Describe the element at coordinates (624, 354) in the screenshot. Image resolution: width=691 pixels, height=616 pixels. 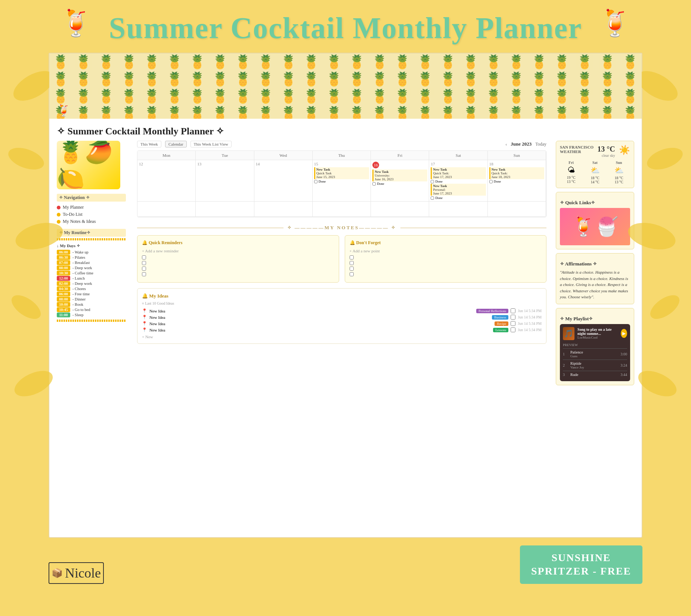
I see `track-duration: 3:00` at that location.